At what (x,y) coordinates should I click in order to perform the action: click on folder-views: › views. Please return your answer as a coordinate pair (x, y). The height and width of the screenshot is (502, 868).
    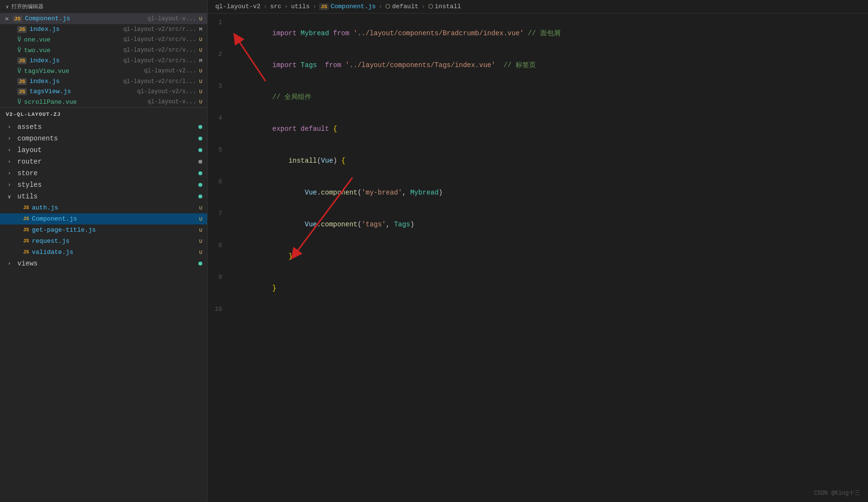
    Looking at the image, I should click on (103, 264).